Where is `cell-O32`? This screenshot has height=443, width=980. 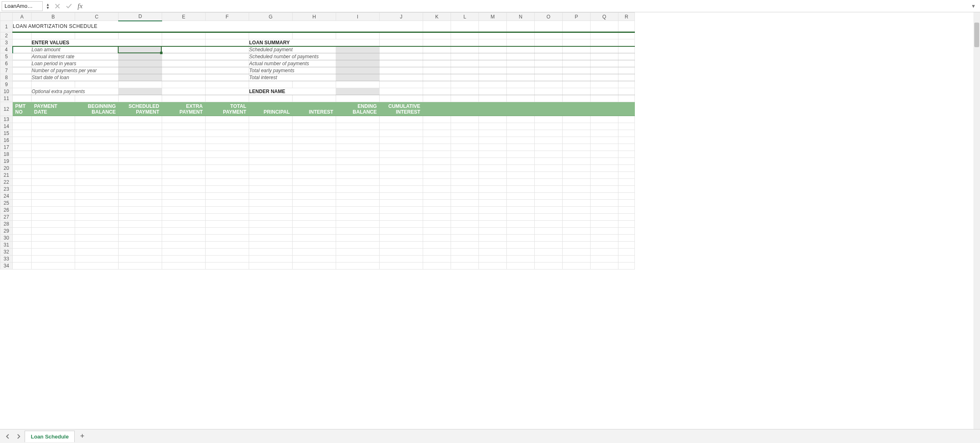
cell-O32 is located at coordinates (549, 252).